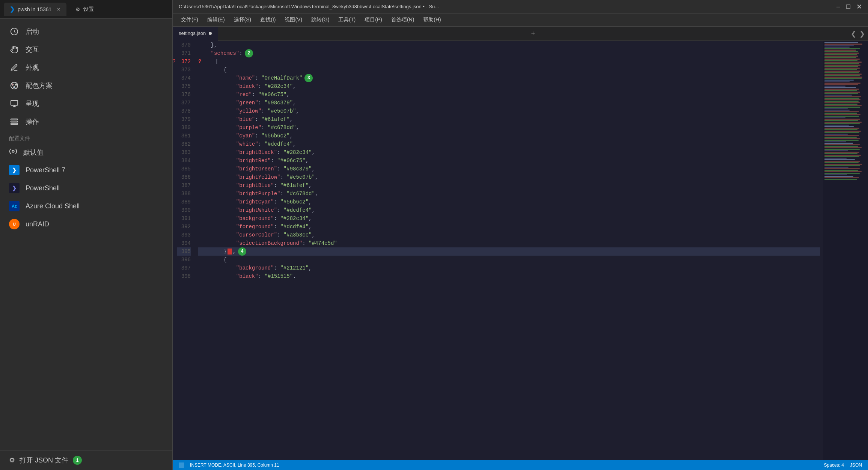 This screenshot has height=470, width=868. Describe the element at coordinates (184, 251) in the screenshot. I see `line-numbers: 370 371 372 373 374 375 376 377 378 379 …` at that location.